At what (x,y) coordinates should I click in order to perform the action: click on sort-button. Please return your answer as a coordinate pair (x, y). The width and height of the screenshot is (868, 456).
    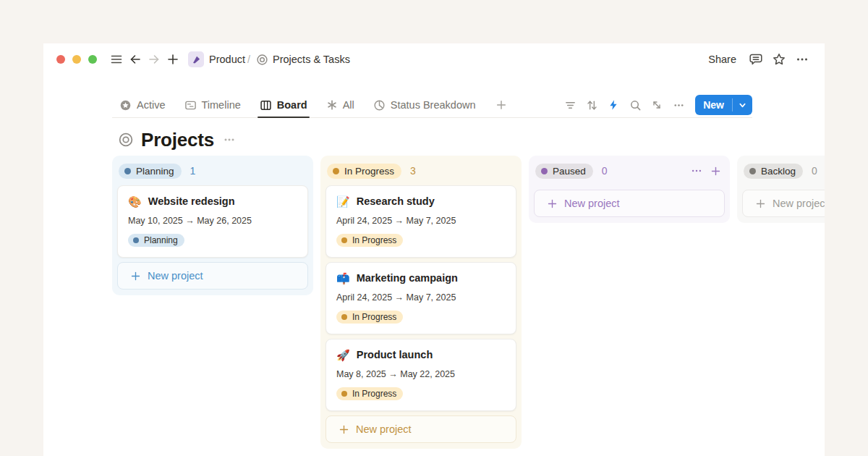
    Looking at the image, I should click on (592, 105).